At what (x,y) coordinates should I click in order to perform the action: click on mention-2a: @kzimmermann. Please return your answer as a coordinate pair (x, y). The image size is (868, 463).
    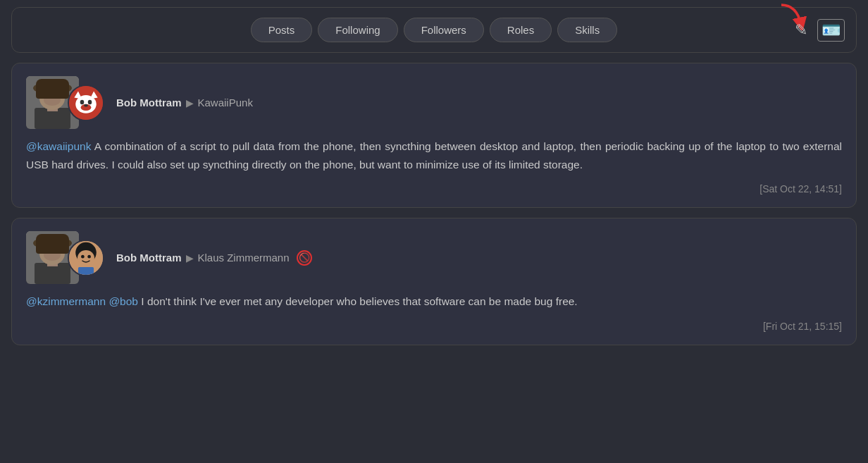
    Looking at the image, I should click on (66, 302).